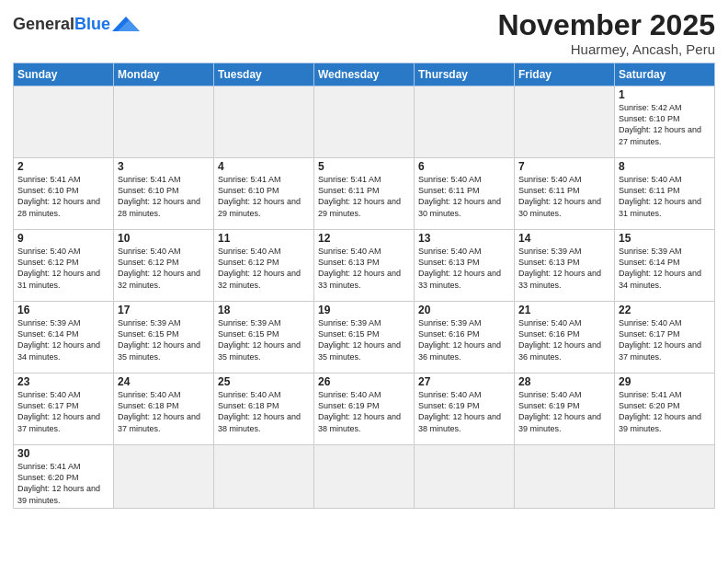 The width and height of the screenshot is (728, 563). Describe the element at coordinates (364, 75) in the screenshot. I see `weekday-header-row: SundayMondayTuesdayWednesdayThursdayFrid…` at that location.